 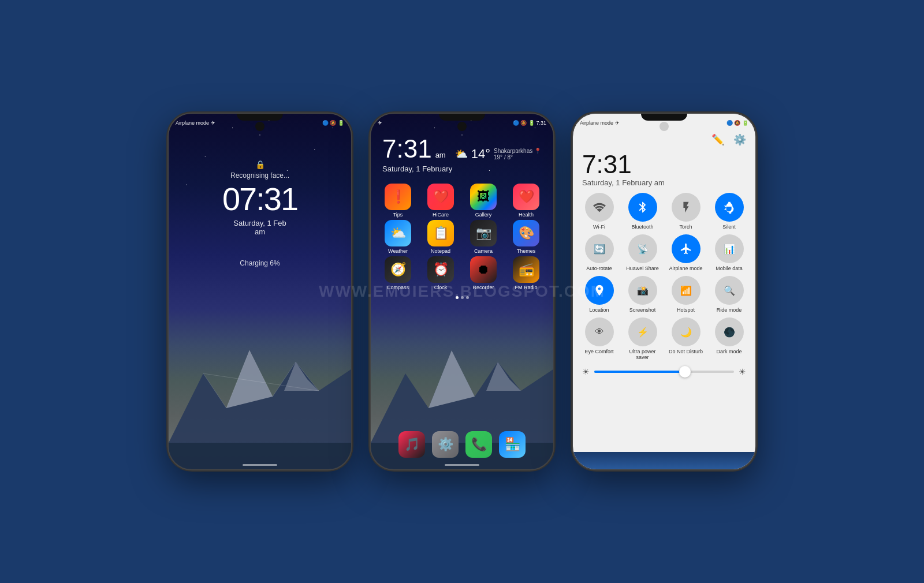 I want to click on status-left: Airplane mode ✈, so click(x=195, y=123).